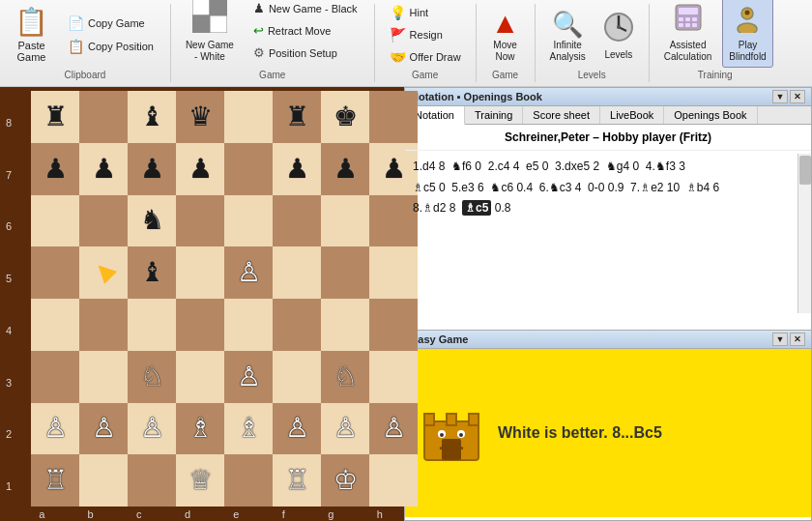 The width and height of the screenshot is (812, 521). What do you see at coordinates (75, 46) in the screenshot?
I see `copy-position-icon: 📋` at bounding box center [75, 46].